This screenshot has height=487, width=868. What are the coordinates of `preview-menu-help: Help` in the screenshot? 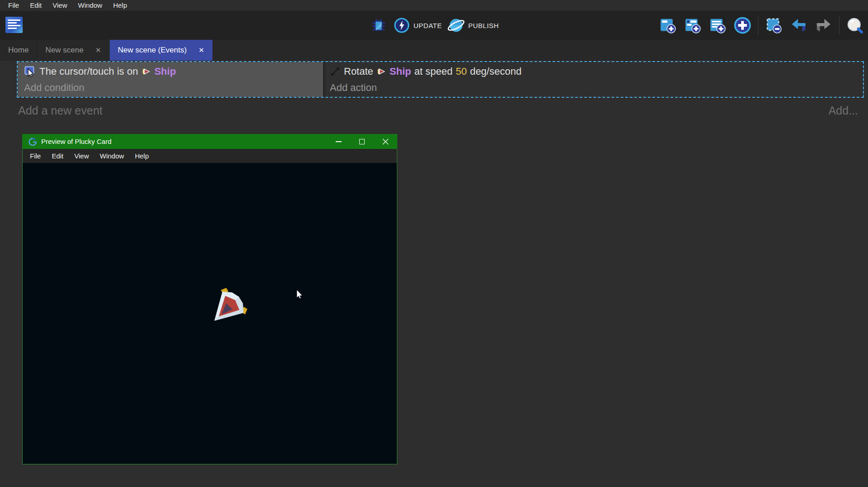 It's located at (142, 156).